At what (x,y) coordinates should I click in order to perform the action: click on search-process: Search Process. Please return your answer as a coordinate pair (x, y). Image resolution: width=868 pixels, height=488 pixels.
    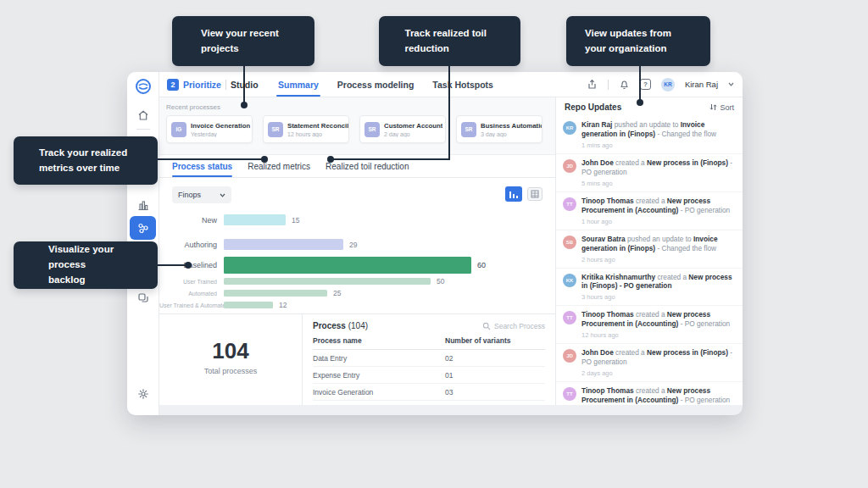
    Looking at the image, I should click on (514, 326).